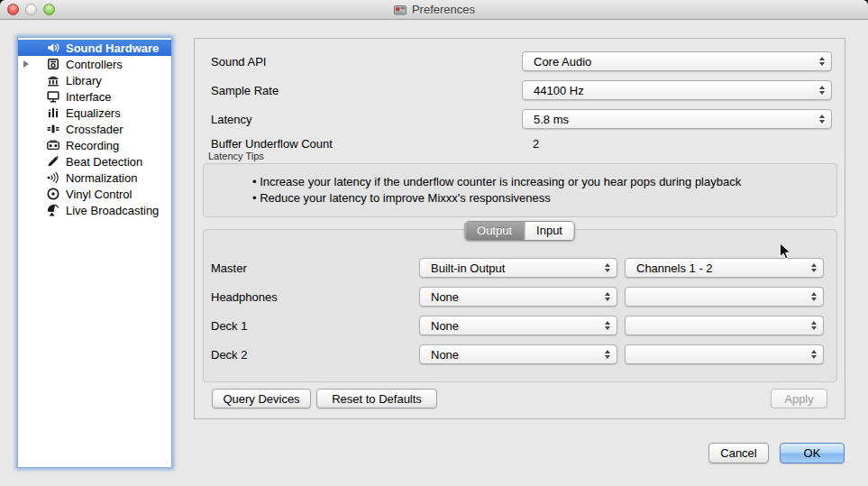 The height and width of the screenshot is (486, 868). What do you see at coordinates (443, 9) in the screenshot?
I see `window-title: Preferences` at bounding box center [443, 9].